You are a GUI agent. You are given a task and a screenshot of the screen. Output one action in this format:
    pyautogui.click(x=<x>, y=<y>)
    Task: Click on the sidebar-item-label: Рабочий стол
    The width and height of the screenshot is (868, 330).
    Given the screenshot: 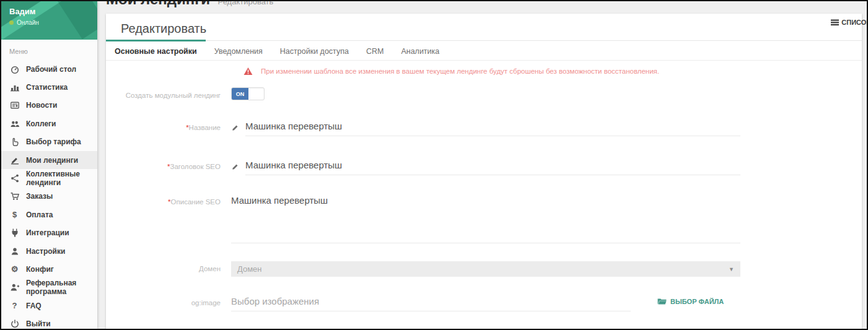 What is the action you would take?
    pyautogui.click(x=51, y=69)
    